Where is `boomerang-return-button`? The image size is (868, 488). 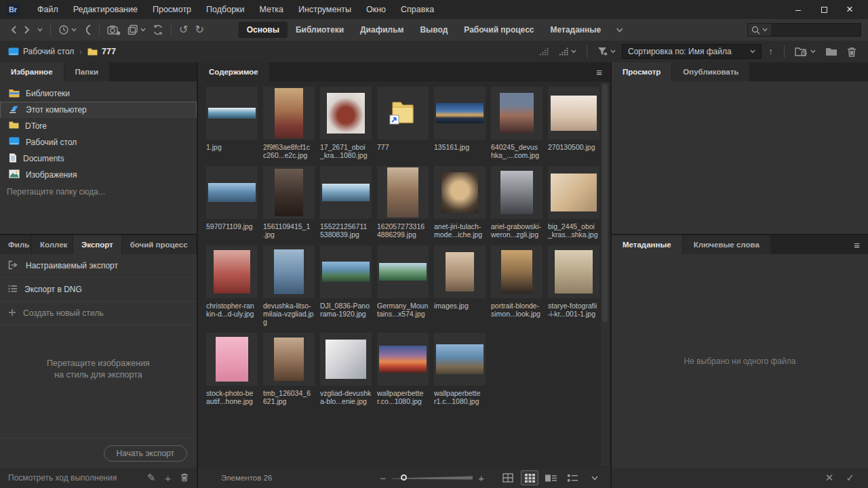 boomerang-return-button is located at coordinates (87, 30).